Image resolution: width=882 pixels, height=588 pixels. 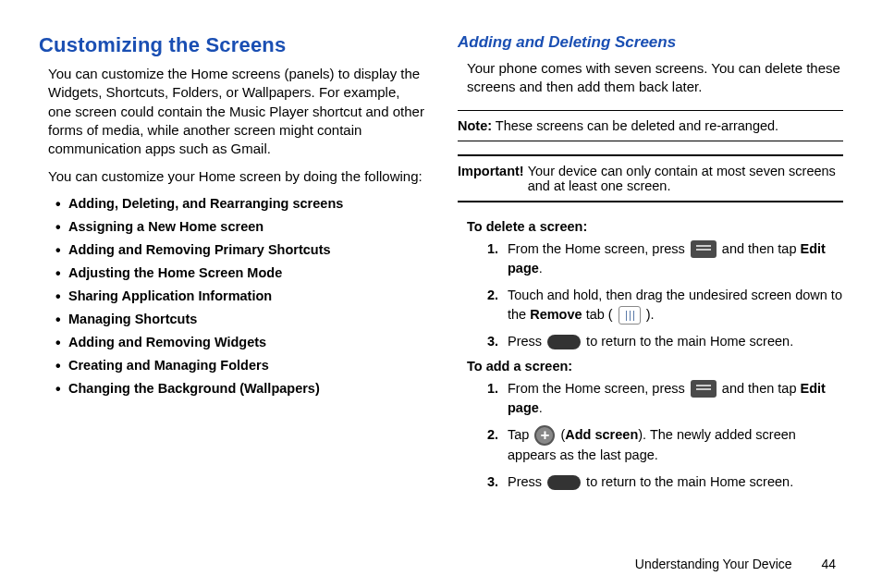 What do you see at coordinates (630, 315) in the screenshot?
I see `trash-icon` at bounding box center [630, 315].